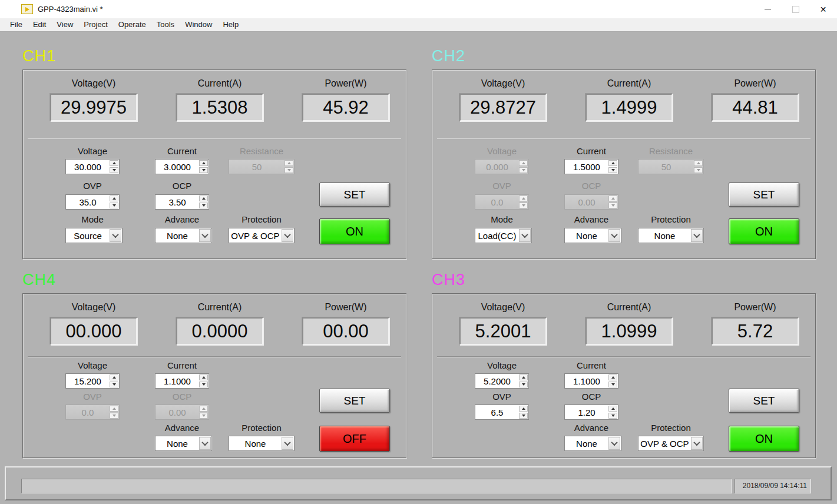  What do you see at coordinates (591, 167) in the screenshot?
I see `ch2-current-input: 1.5000` at bounding box center [591, 167].